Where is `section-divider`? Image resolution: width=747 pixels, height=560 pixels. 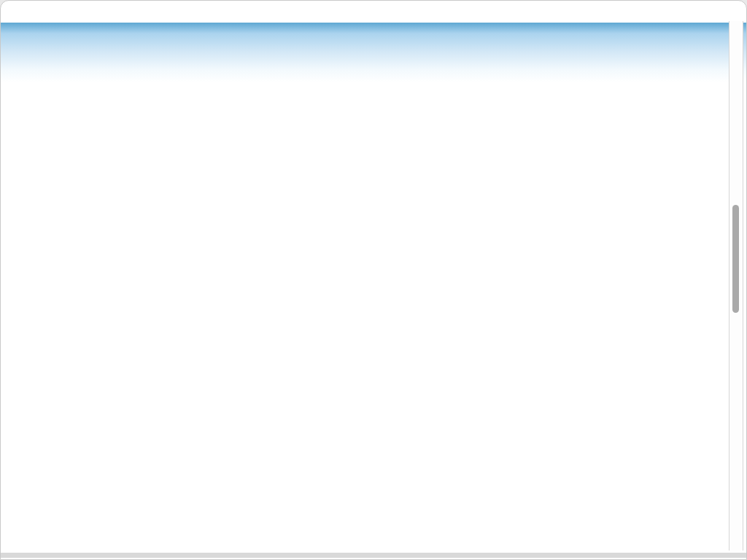 section-divider is located at coordinates (41, 106).